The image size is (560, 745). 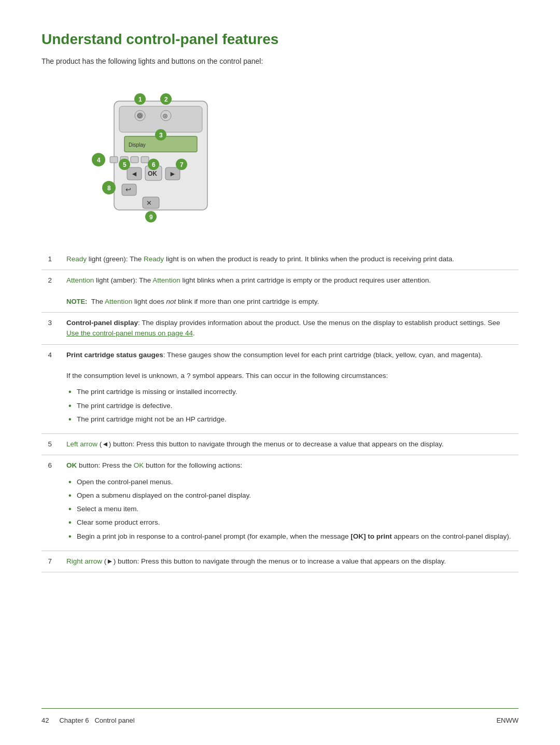 What do you see at coordinates (289, 509) in the screenshot?
I see `list-item: Select a menu item.` at bounding box center [289, 509].